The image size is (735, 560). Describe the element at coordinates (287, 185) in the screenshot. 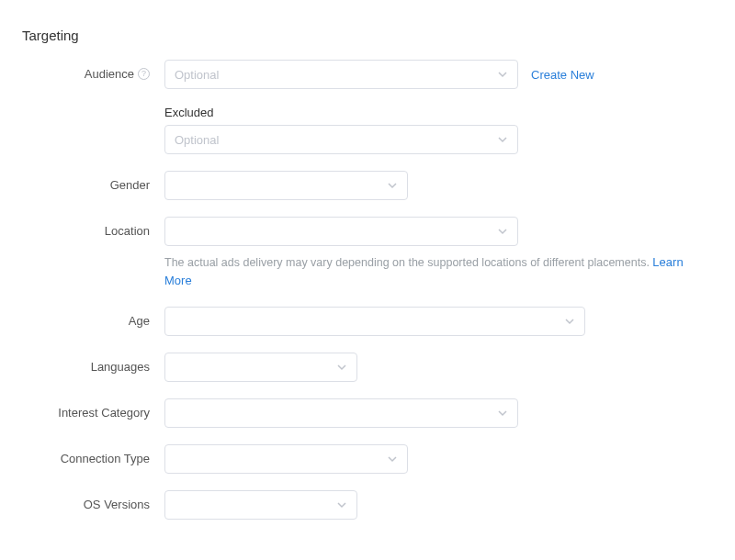

I see `gender-select` at that location.